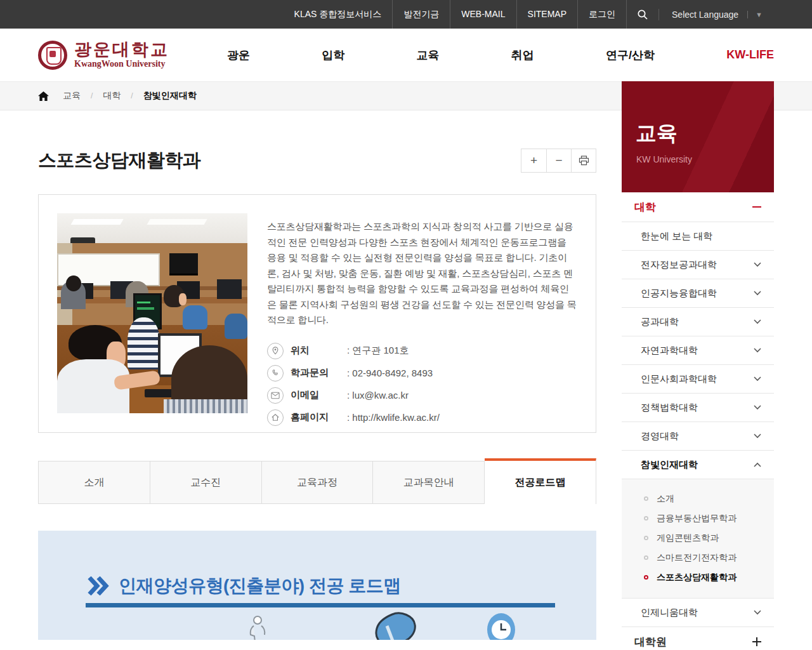 The height and width of the screenshot is (650, 812). Describe the element at coordinates (206, 482) in the screenshot. I see `tab-faculty: 교수진` at that location.